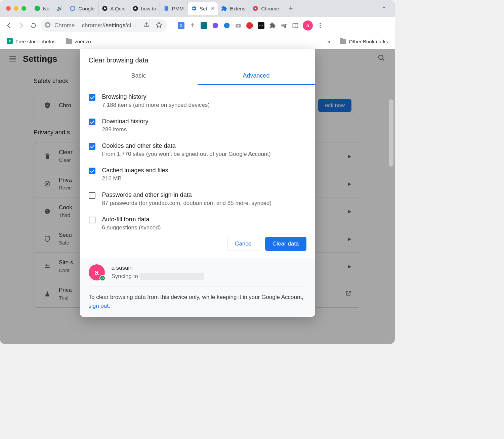 The image size is (504, 439). What do you see at coordinates (198, 302) in the screenshot?
I see `signout-hint: To clear browsing data from this device …` at bounding box center [198, 302].